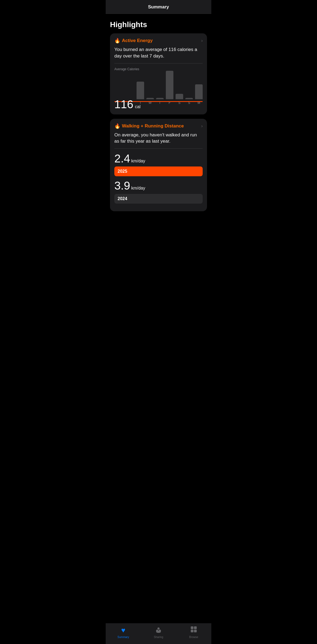 The image size is (317, 644). I want to click on bar-t2, so click(160, 99).